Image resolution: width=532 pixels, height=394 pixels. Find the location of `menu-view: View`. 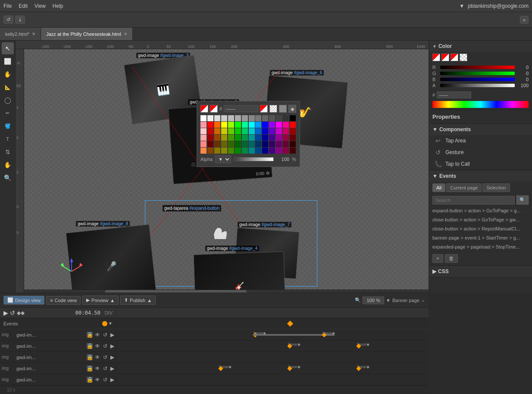

menu-view: View is located at coordinates (40, 6).